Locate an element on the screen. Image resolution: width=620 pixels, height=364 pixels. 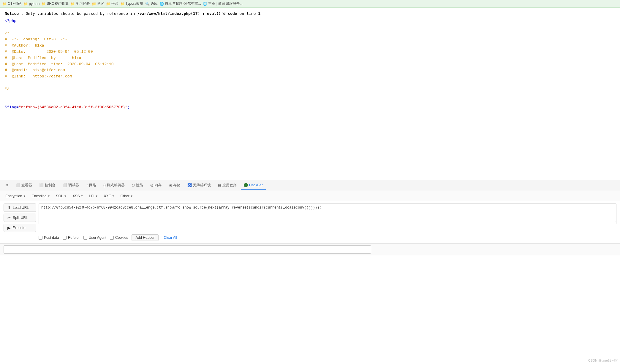
xxe-arrow: ▼ is located at coordinates (113, 196).